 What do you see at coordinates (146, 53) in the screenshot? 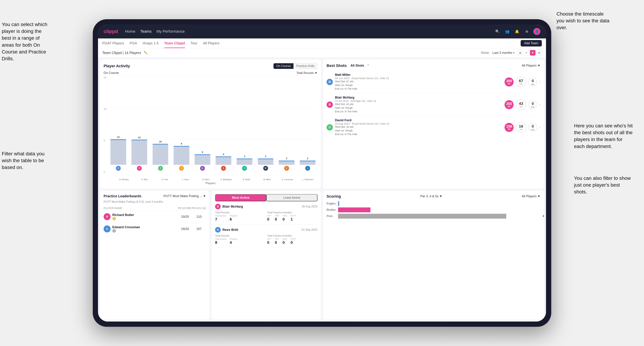
I see `edit-icon: ✏️` at bounding box center [146, 53].